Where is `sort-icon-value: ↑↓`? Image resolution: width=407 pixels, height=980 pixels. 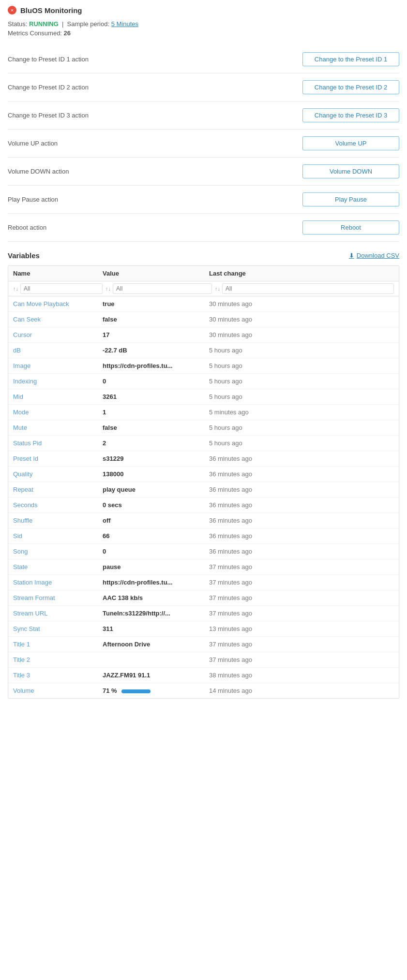
sort-icon-value: ↑↓ is located at coordinates (108, 289).